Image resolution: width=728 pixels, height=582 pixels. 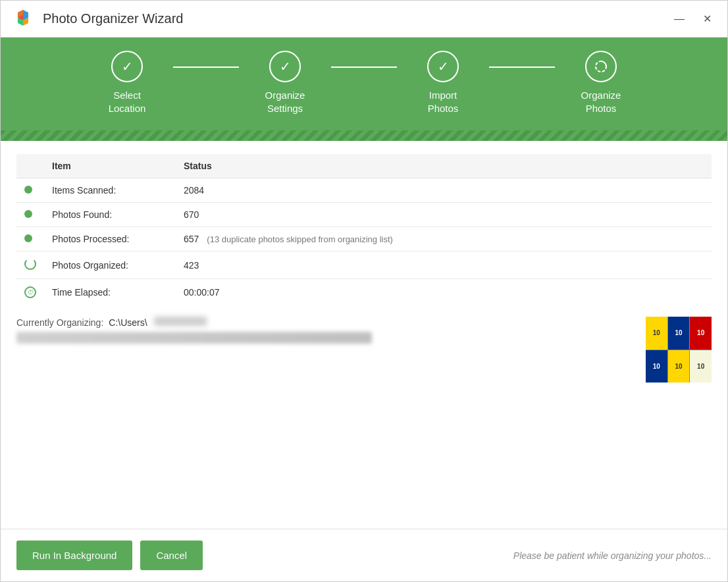 I want to click on table-row: Photos Found:670, so click(x=364, y=215).